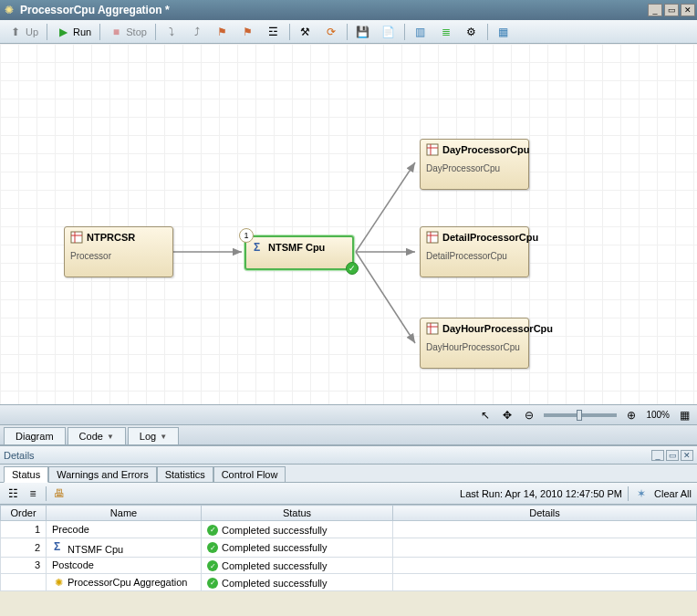 This screenshot has height=616, width=697. Describe the element at coordinates (348, 32) in the screenshot. I see `main-toolbar: ⬆ Up ▶ Run ■ Stop ⤵ ⤴ ⚑ ⚑ ☲ ⚒ ⟳ 💾 📄 ▥ ≣ …` at that location.